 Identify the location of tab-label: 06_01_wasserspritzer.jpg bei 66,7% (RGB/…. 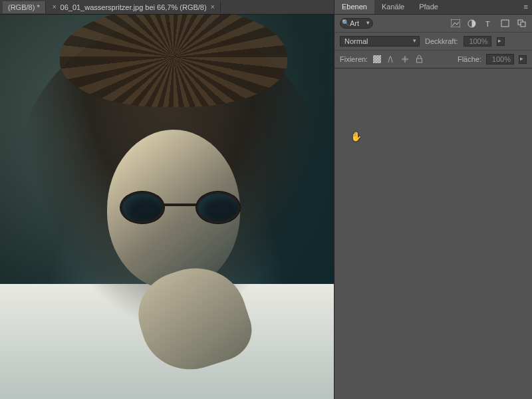
(134, 7).